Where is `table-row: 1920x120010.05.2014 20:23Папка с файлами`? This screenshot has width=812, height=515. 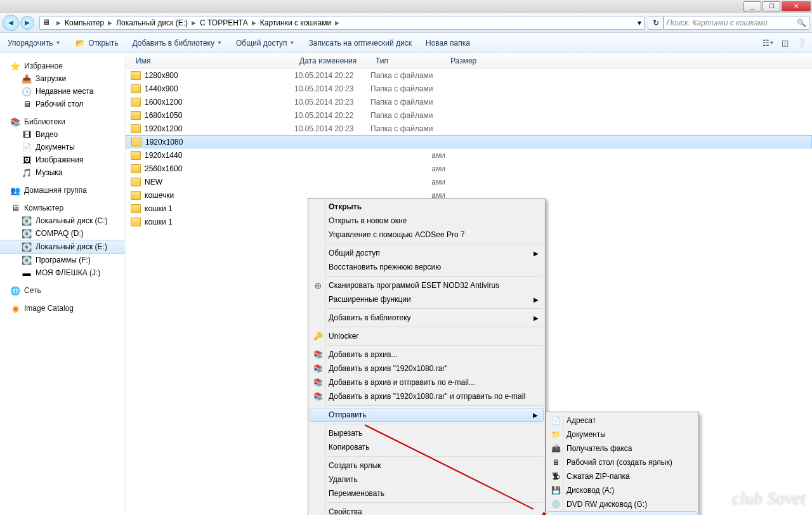 table-row: 1920x120010.05.2014 20:23Папка с файлами is located at coordinates (469, 128).